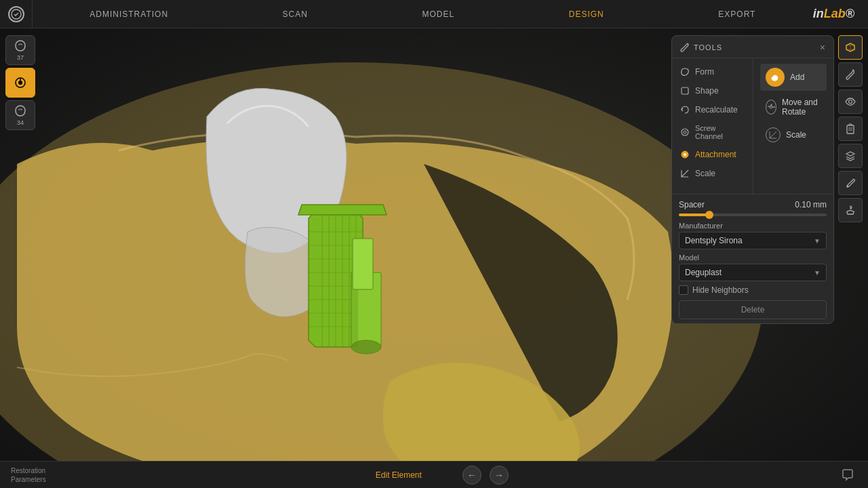 The image size is (868, 488). What do you see at coordinates (434, 474) in the screenshot?
I see `bottom-bar: Restoration Parameters Edit Element ← →` at bounding box center [434, 474].